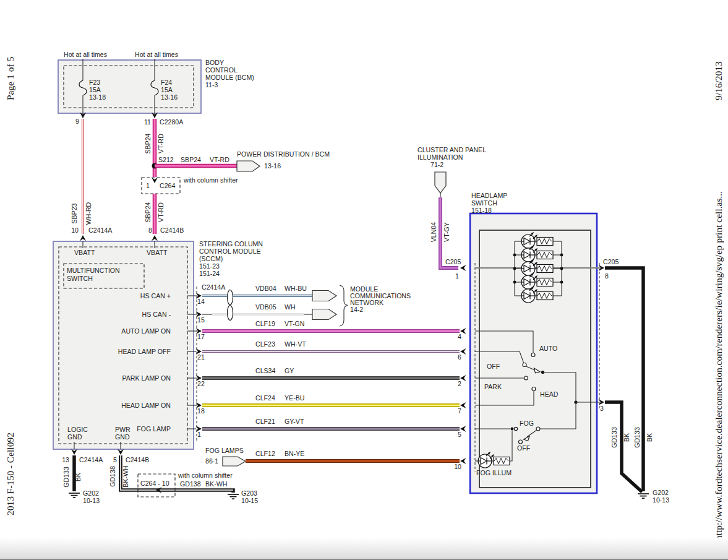 This screenshot has height=560, width=728. Describe the element at coordinates (150, 230) in the screenshot. I see `pin-8: 8` at that location.